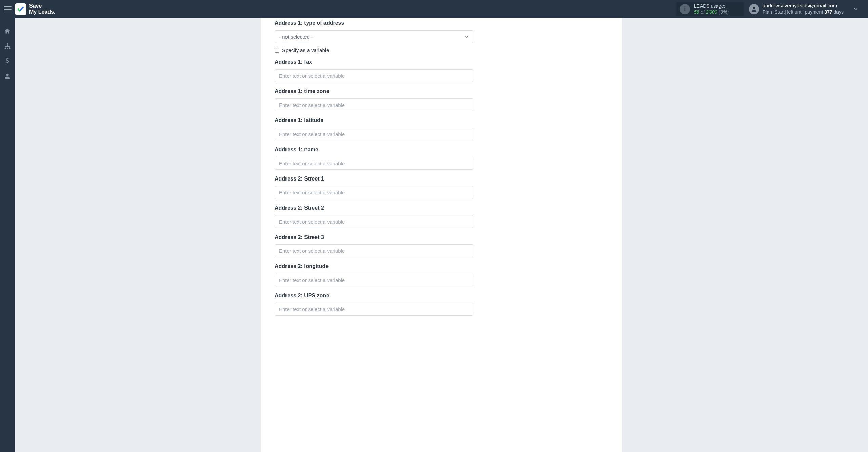 The width and height of the screenshot is (868, 452). Describe the element at coordinates (21, 9) in the screenshot. I see `logo-icon` at that location.